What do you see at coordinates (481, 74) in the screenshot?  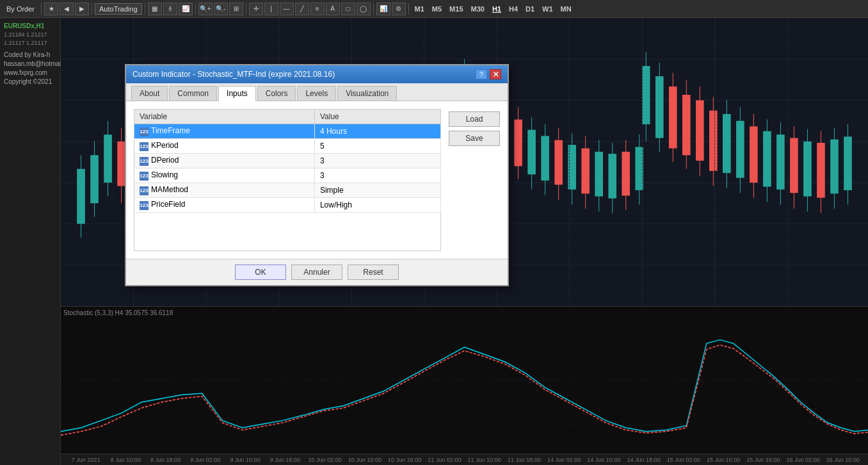 I see `help-button: ?` at bounding box center [481, 74].